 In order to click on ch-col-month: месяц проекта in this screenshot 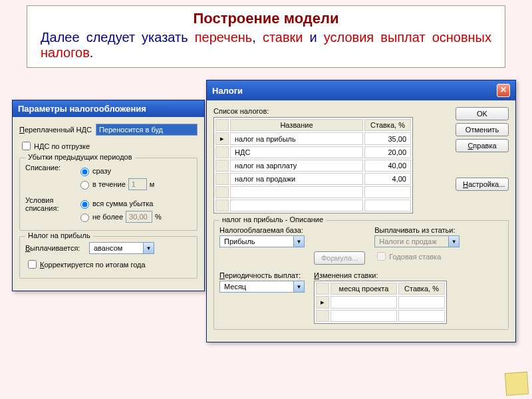, I will do `click(364, 289)`.